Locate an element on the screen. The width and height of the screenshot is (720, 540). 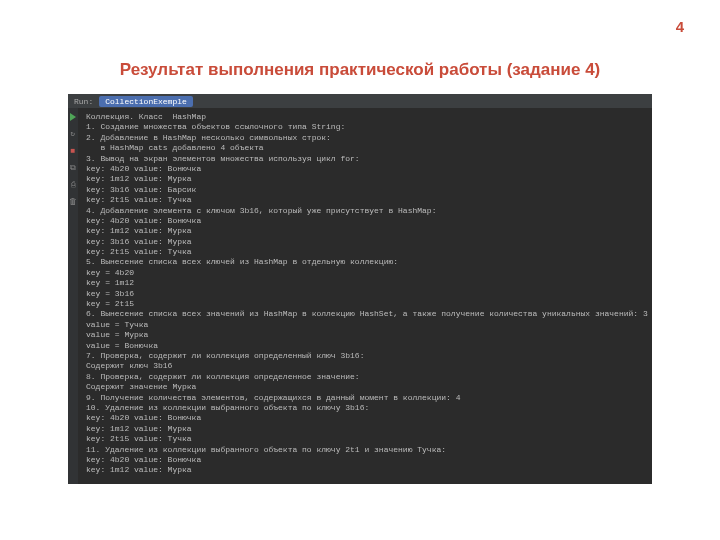
run-config-tab: CollectionExemple is located at coordinates (146, 102).